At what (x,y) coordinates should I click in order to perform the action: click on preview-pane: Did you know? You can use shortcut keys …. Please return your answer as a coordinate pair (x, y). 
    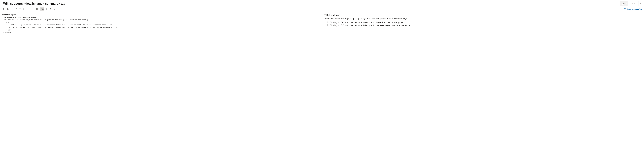
    Looking at the image, I should click on (483, 24).